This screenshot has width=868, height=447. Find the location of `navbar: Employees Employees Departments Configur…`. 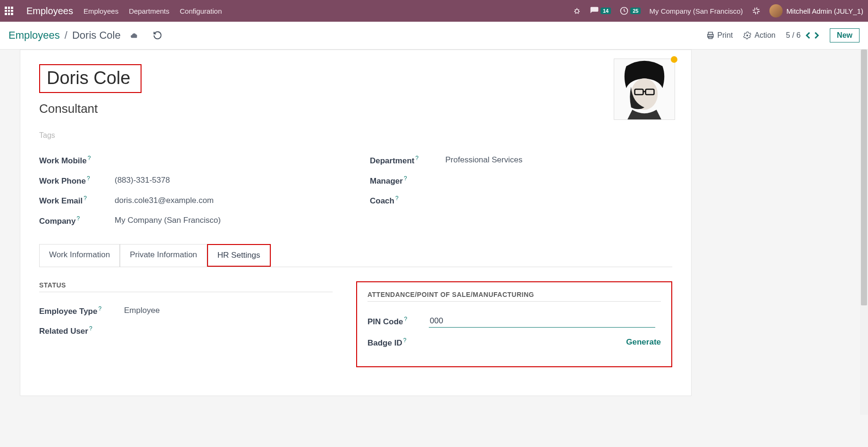

navbar: Employees Employees Departments Configur… is located at coordinates (434, 11).